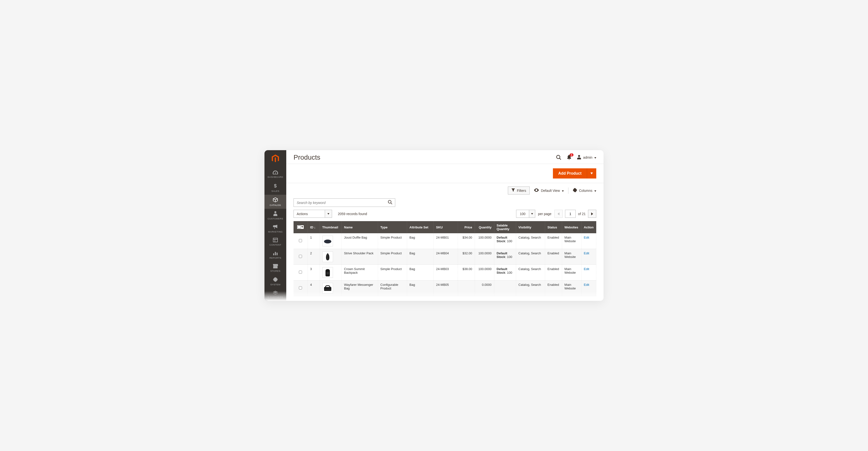  I want to click on cell-salable-quantity, so click(505, 289).